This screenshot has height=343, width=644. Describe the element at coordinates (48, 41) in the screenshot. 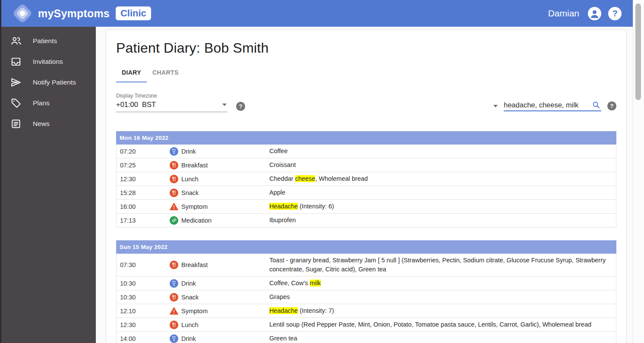

I see `sidebar-item-patients: Patients` at that location.